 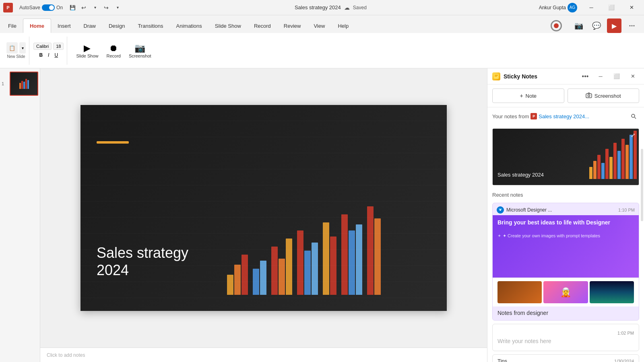 I want to click on designer-source-icon, so click(x=500, y=210).